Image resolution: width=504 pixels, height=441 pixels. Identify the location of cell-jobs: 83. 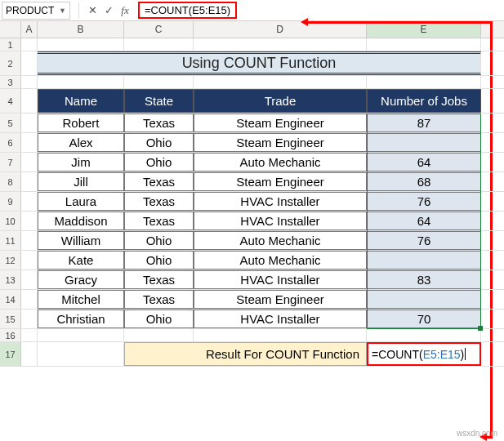
(424, 279).